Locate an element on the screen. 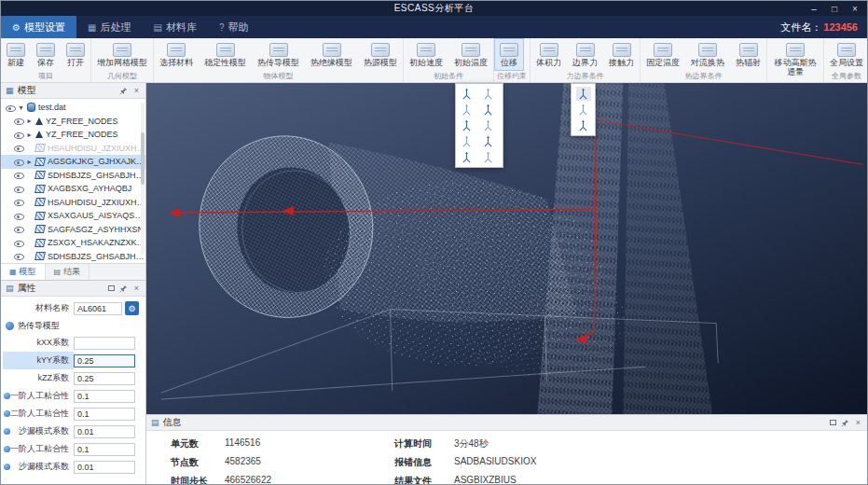  save-button: 保存 is located at coordinates (46, 54).